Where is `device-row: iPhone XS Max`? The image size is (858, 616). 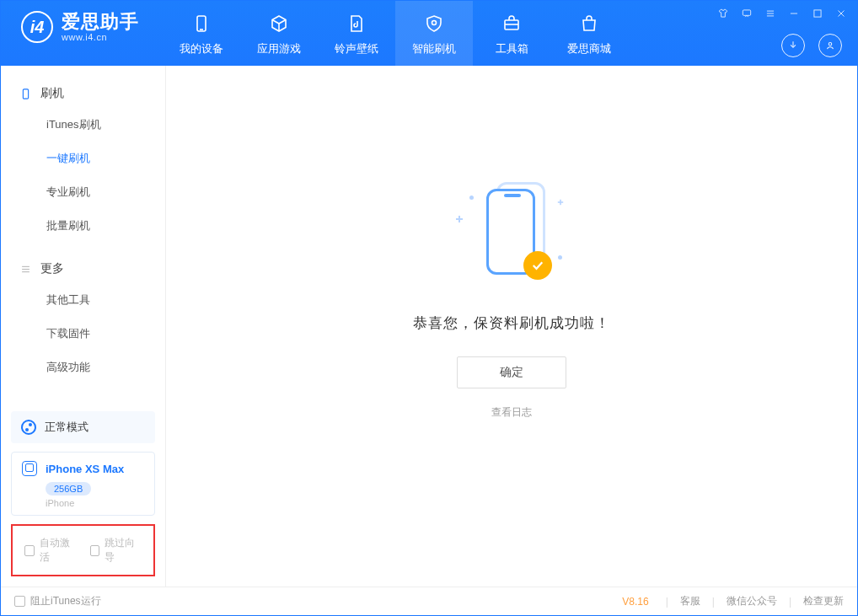
device-row: iPhone XS Max is located at coordinates (83, 469).